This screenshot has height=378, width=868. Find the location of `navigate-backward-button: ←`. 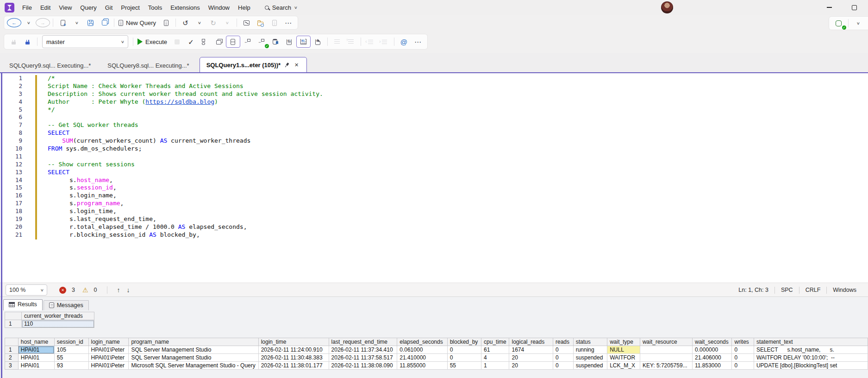

navigate-backward-button: ← is located at coordinates (14, 23).